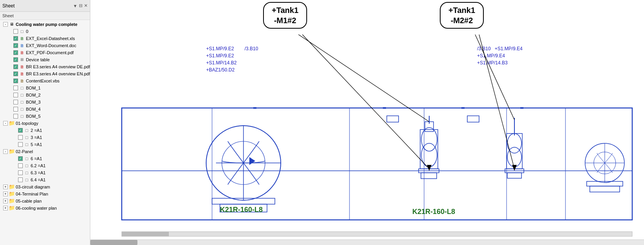  What do you see at coordinates (5, 152) in the screenshot?
I see `toggle-panel: -` at bounding box center [5, 152].